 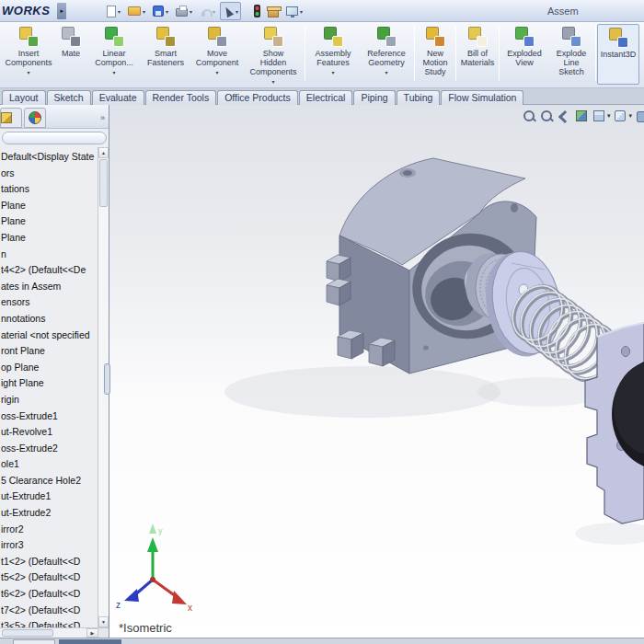 I want to click on tree-item: ight Plane, so click(x=49, y=384).